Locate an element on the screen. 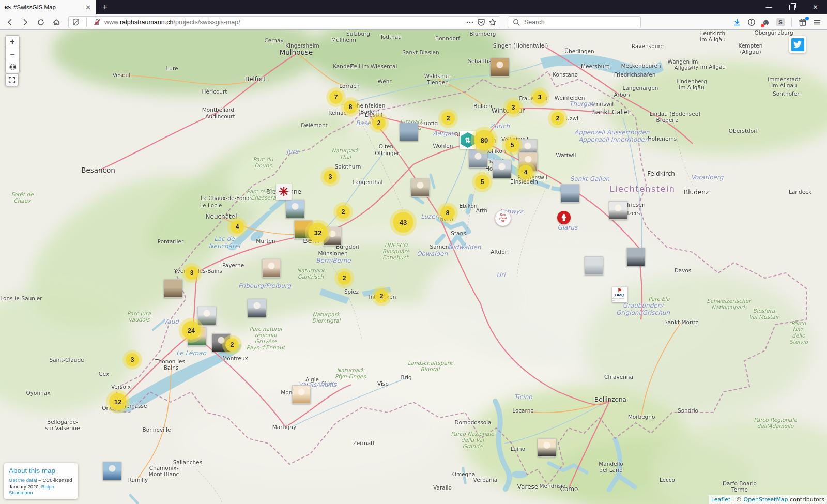 The width and height of the screenshot is (827, 504). home-icon is located at coordinates (56, 22).